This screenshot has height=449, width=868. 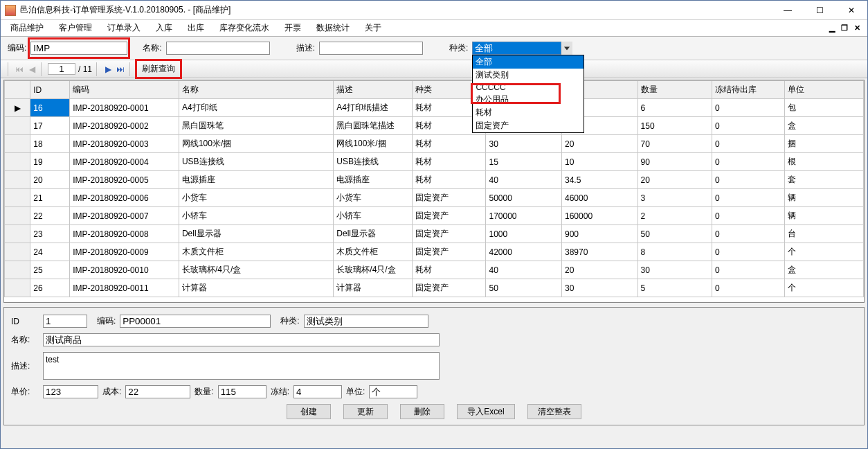 I want to click on nav-first-icon: ⏮, so click(x=19, y=69).